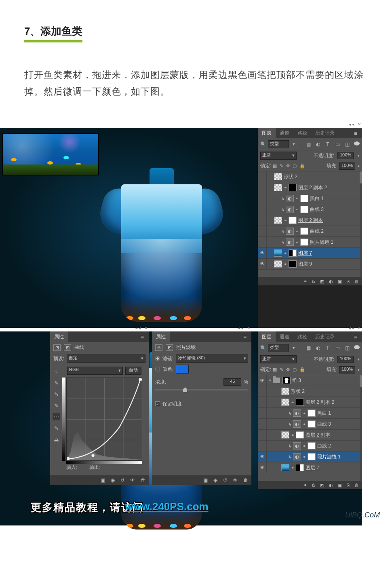 This screenshot has height=576, width=392. I want to click on tab-properties: 属性, so click(59, 337).